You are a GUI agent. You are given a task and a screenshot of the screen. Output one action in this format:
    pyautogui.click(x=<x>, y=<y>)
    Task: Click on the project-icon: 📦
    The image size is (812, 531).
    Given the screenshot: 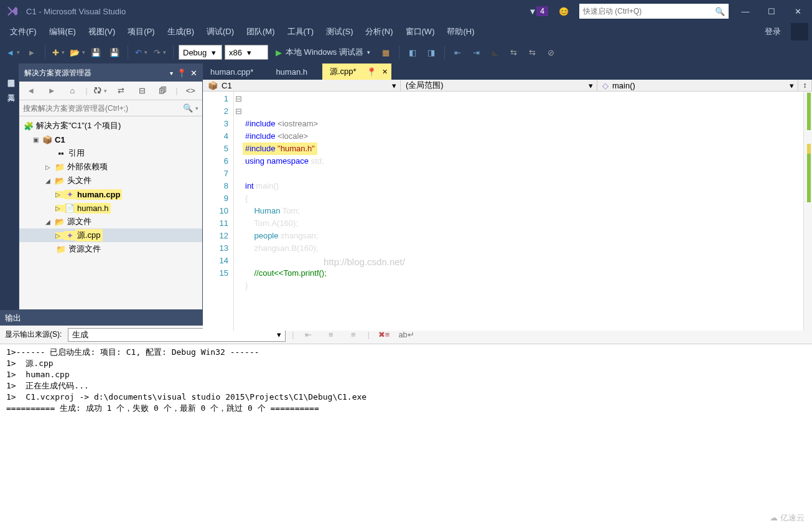 What is the action you would take?
    pyautogui.click(x=213, y=86)
    